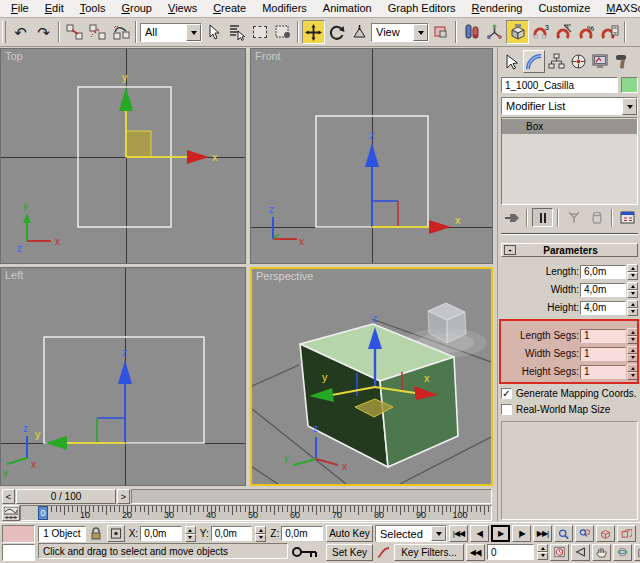 The width and height of the screenshot is (640, 563). I want to click on open-mini-curve-editor-button, so click(11, 513).